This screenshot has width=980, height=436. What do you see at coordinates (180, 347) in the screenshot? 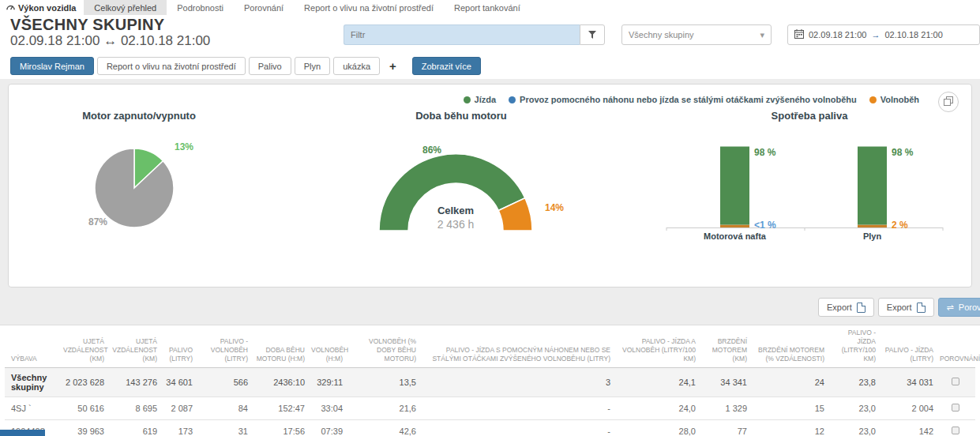
I see `column-header-3: PALIVO (LITRY)` at bounding box center [180, 347].